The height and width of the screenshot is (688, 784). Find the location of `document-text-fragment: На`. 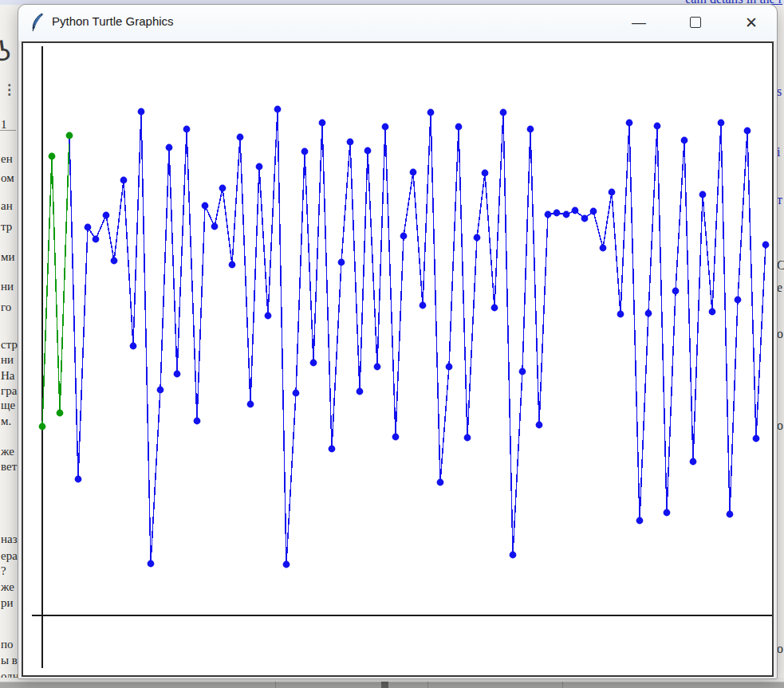

document-text-fragment: На is located at coordinates (8, 376).